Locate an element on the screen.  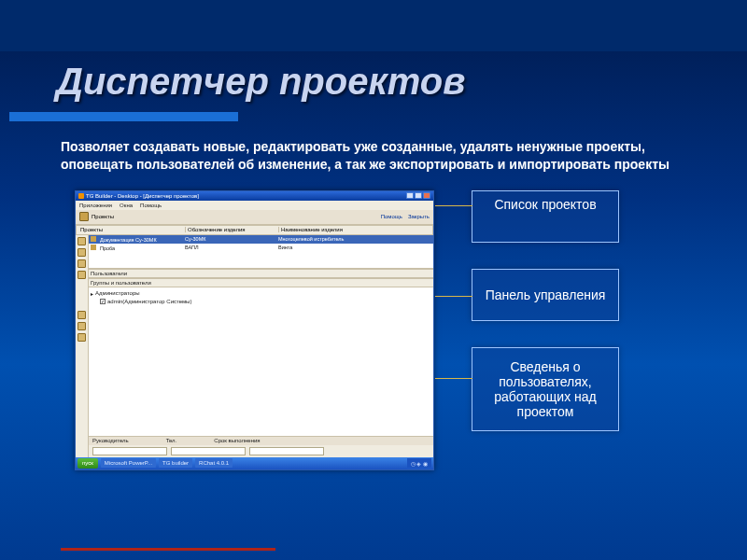
callout-control-panel: Панель управления is located at coordinates (545, 295).